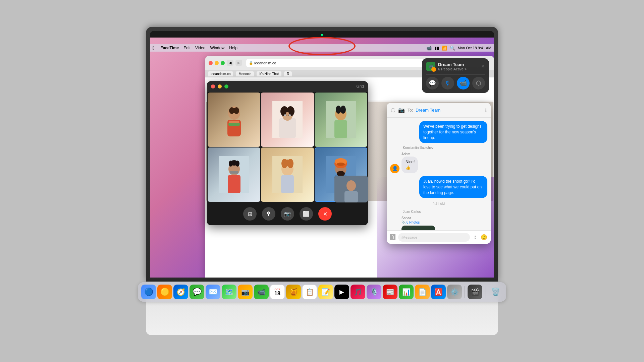 This screenshot has height=362, width=644. What do you see at coordinates (230, 63) in the screenshot?
I see `browser-back-btn: ◀` at bounding box center [230, 63].